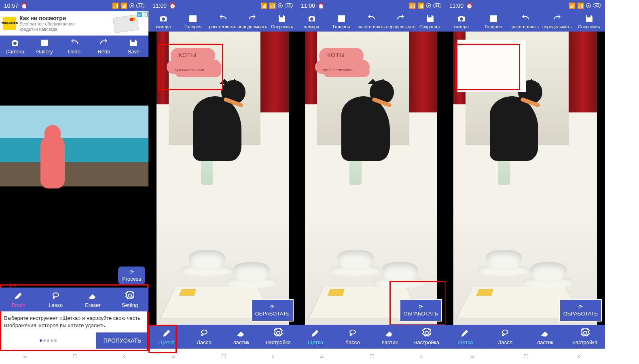  What do you see at coordinates (145, 15) in the screenshot?
I see `ad-close-icon: ✕` at bounding box center [145, 15].